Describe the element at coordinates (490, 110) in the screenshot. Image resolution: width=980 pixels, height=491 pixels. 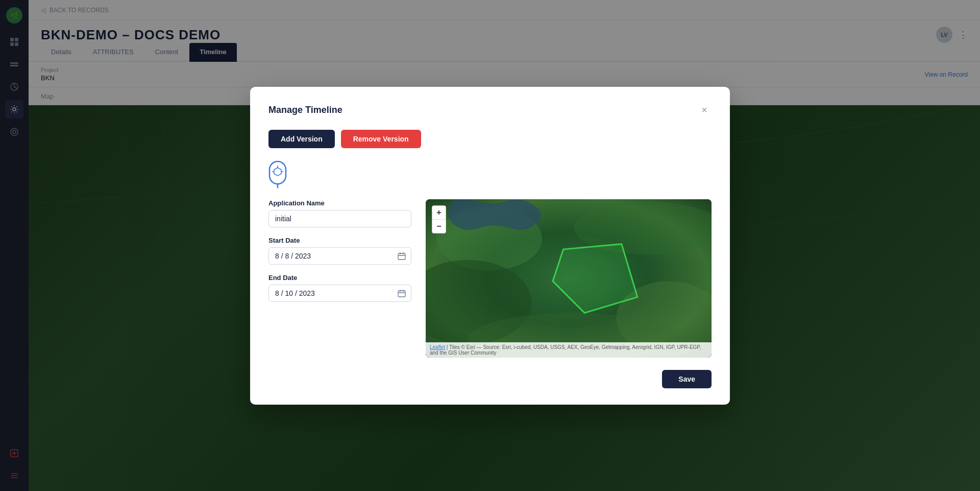
I see `modal-header: Manage Timeline ×` at that location.